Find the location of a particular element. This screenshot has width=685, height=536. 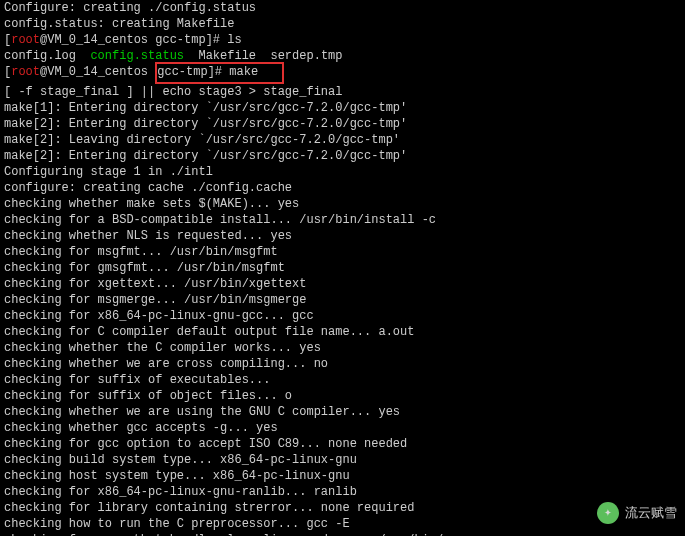

output-line: checking for a BSD-compatible install...… is located at coordinates (342, 220).